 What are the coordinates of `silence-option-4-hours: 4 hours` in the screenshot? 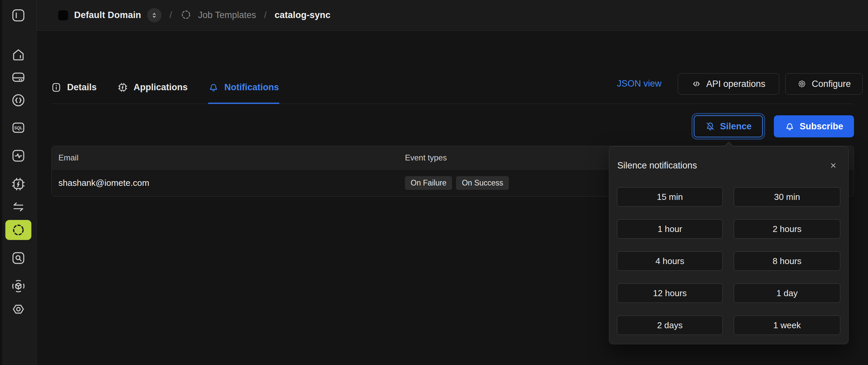 It's located at (670, 261).